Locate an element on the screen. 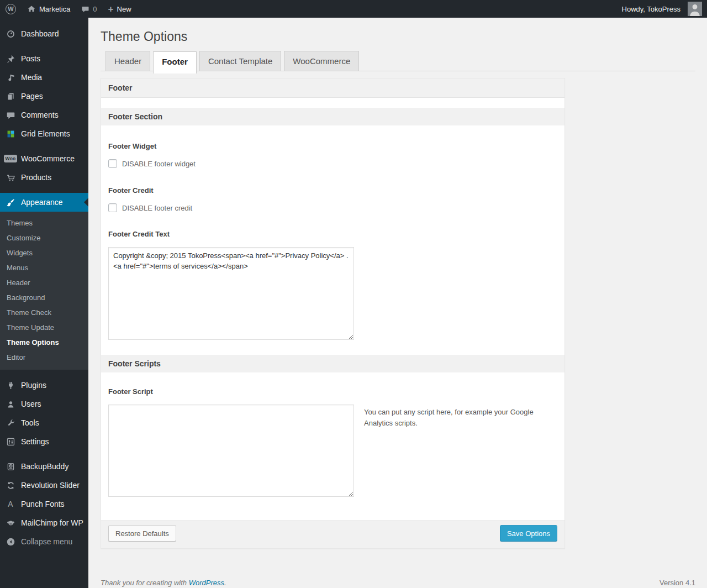  appearance-submenu: Themes Customize Widgets Menus Header Ba… is located at coordinates (44, 291).